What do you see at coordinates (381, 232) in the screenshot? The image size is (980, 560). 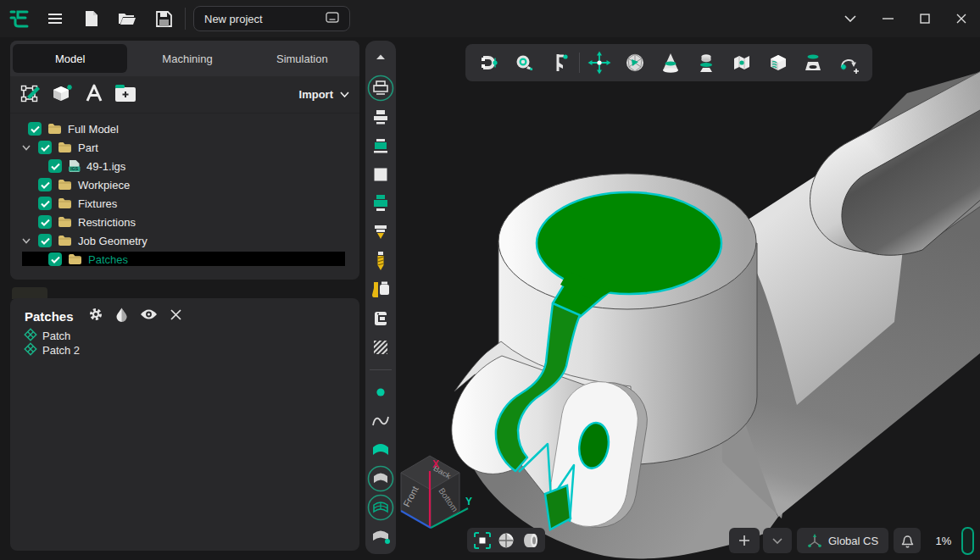 I see `mill-tool-icon` at bounding box center [381, 232].